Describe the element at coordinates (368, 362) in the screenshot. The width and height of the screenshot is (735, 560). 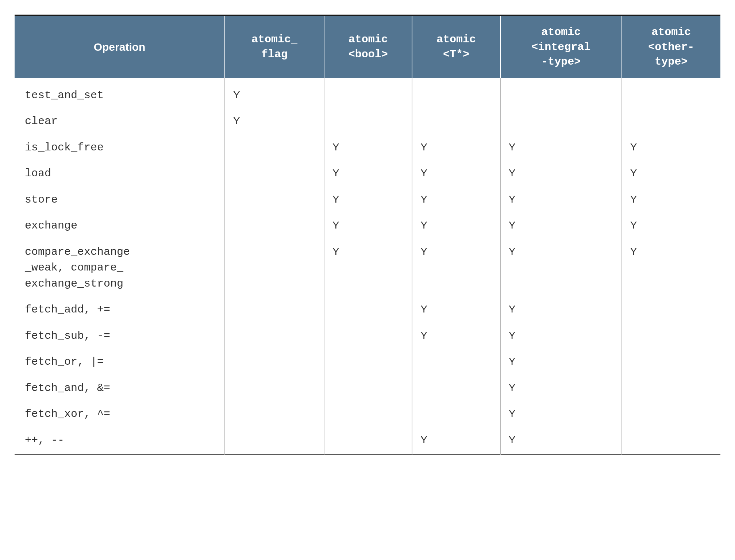
I see `table-row: fetch_or, |=Y` at that location.